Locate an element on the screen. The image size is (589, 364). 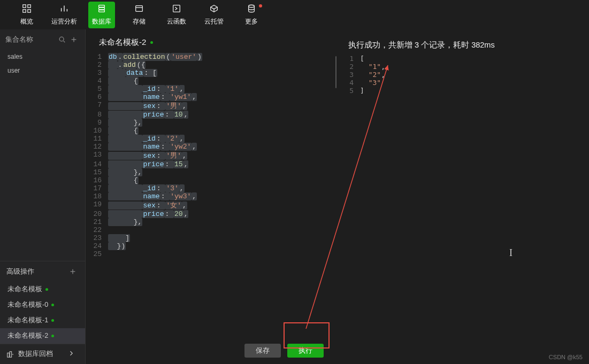
nav-hosting: 云托管 is located at coordinates (214, 15).